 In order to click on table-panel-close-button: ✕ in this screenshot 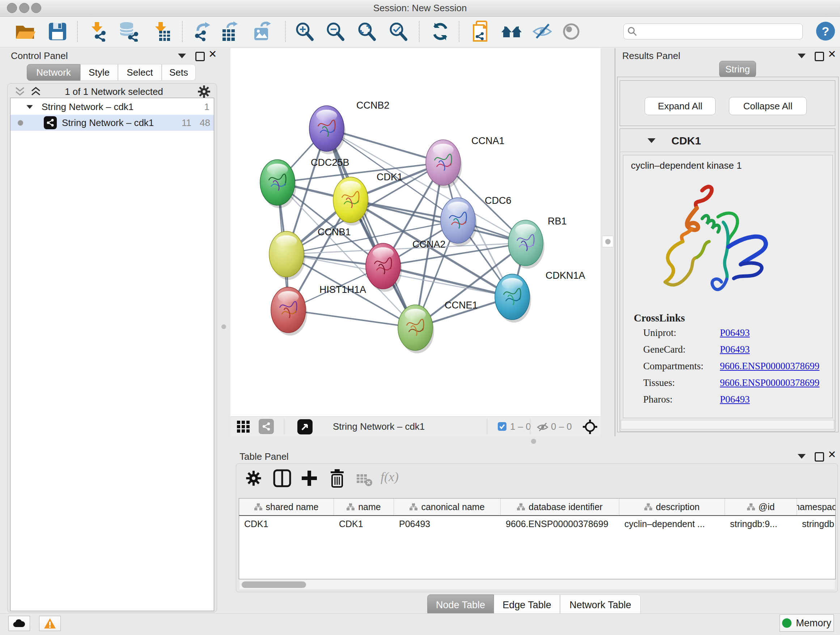, I will do `click(832, 454)`.